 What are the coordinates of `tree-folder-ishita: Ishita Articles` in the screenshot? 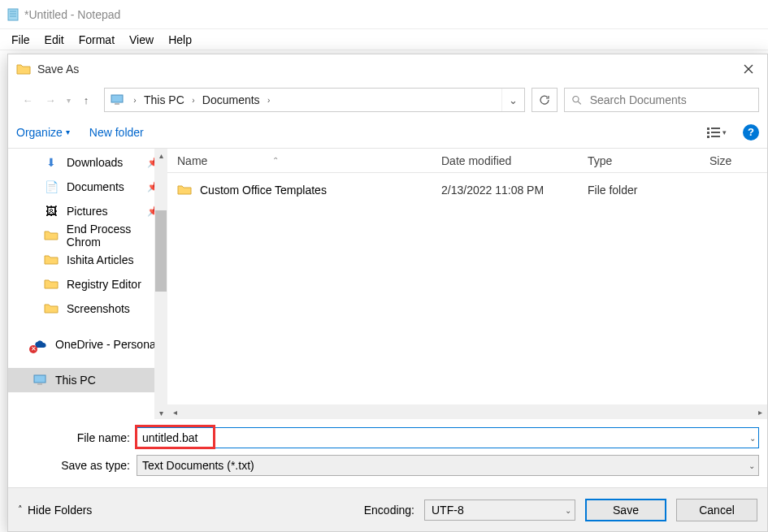 It's located at (88, 260).